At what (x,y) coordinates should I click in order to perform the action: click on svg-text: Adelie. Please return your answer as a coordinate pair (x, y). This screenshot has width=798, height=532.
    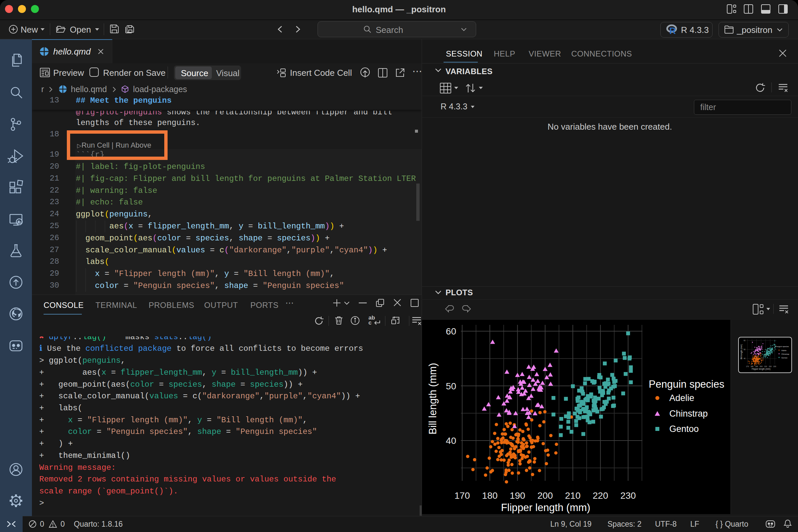
    Looking at the image, I should click on (784, 350).